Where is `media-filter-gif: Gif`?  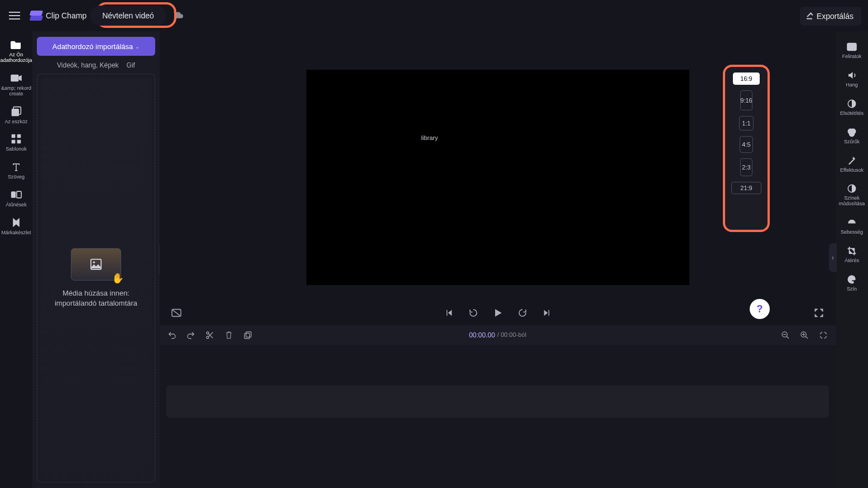
media-filter-gif: Gif is located at coordinates (131, 65).